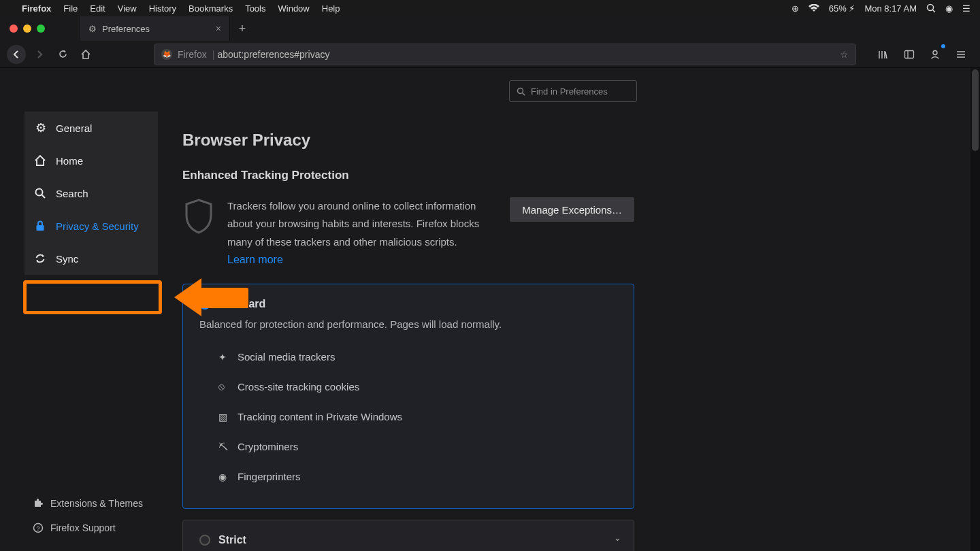  What do you see at coordinates (935, 54) in the screenshot?
I see `account-icon` at bounding box center [935, 54].